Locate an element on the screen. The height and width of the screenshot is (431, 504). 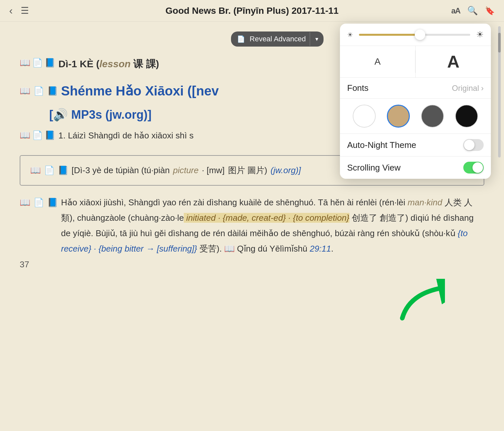
scrolling-view-toggle-thumb is located at coordinates (478, 168).